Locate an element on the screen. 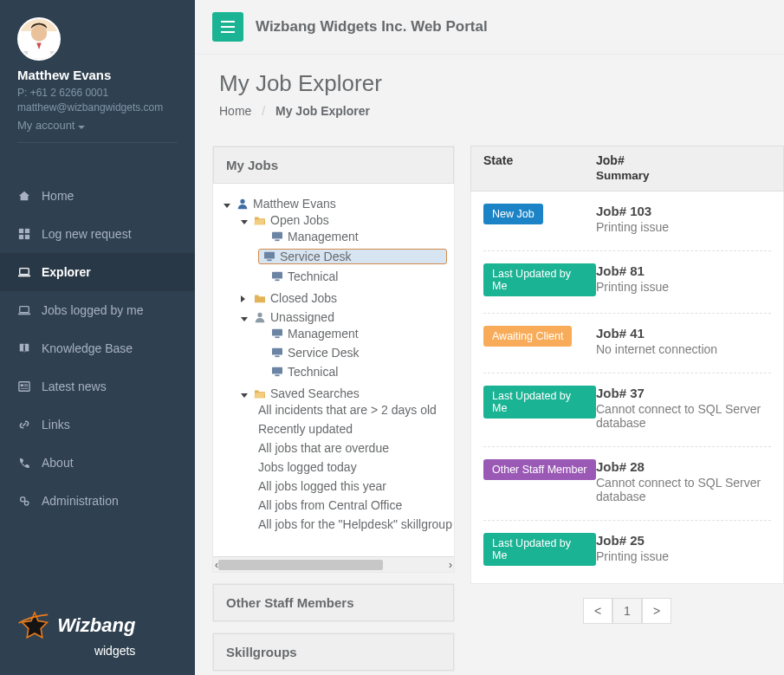  saved-search-item: All jobs from Central Office is located at coordinates (353, 505).